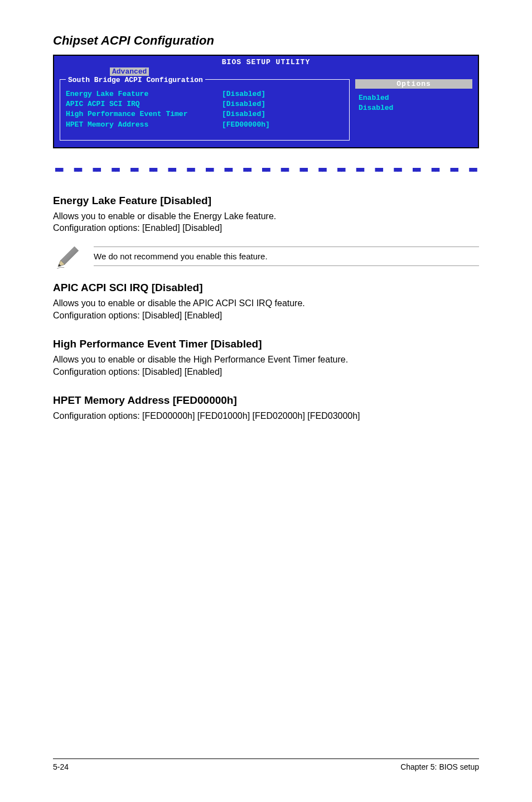  What do you see at coordinates (165, 216) in the screenshot?
I see `text-line: Allows you to enable or disable the Ener…` at bounding box center [165, 216].